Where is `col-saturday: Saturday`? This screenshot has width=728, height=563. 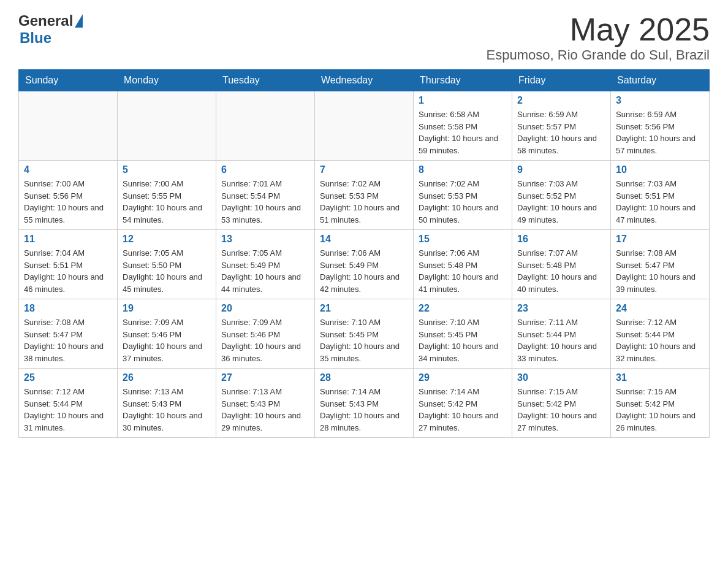
col-saturday: Saturday is located at coordinates (661, 81).